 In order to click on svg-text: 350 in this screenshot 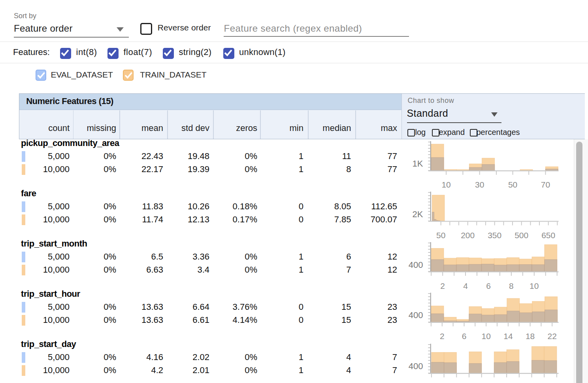, I will do `click(495, 235)`.